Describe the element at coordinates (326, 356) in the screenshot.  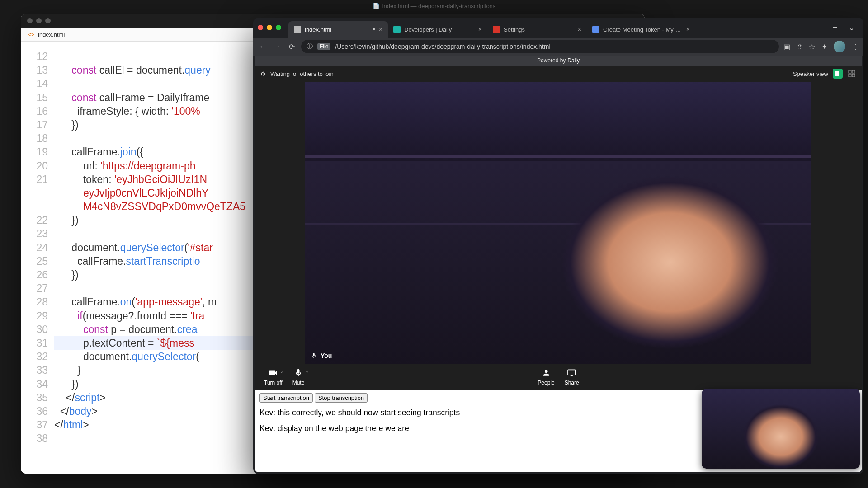
I see `participant-name: You` at that location.